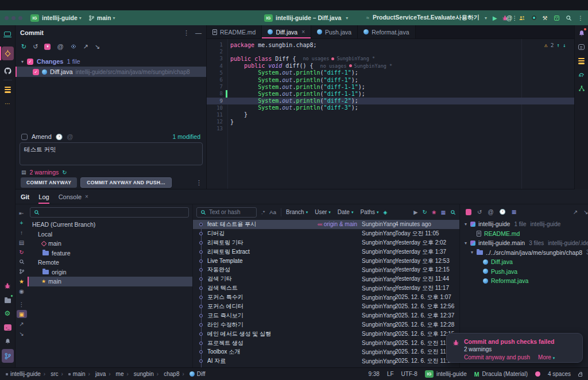 The height and width of the screenshot is (380, 588). I want to click on rollback-icon: ↺, so click(36, 47).